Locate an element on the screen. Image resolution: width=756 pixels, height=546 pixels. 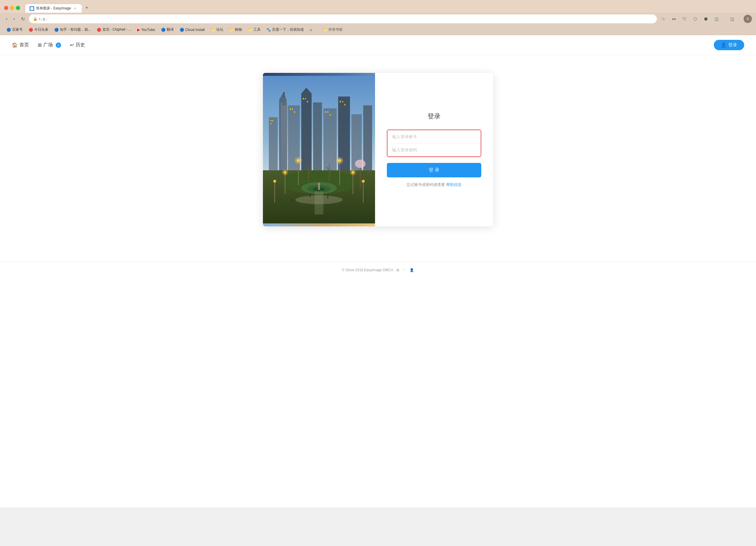
tab-close-button: × is located at coordinates (75, 9).